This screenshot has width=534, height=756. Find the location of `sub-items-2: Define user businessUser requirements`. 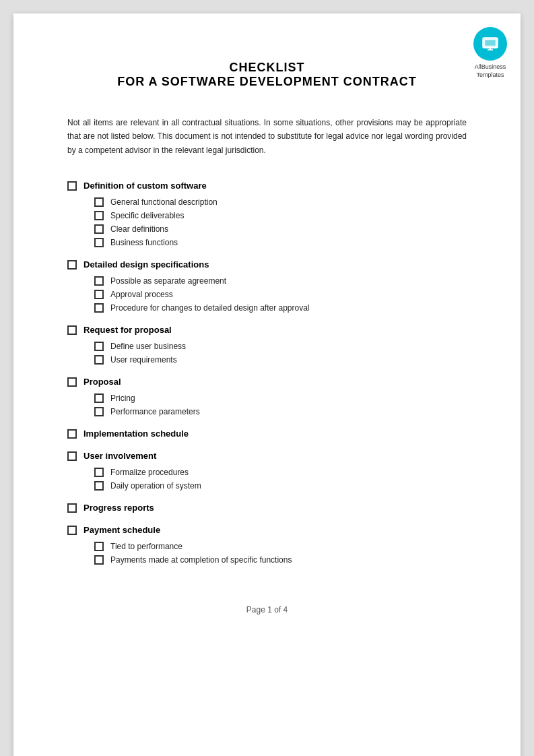

sub-items-2: Define user businessUser requirements is located at coordinates (280, 353).